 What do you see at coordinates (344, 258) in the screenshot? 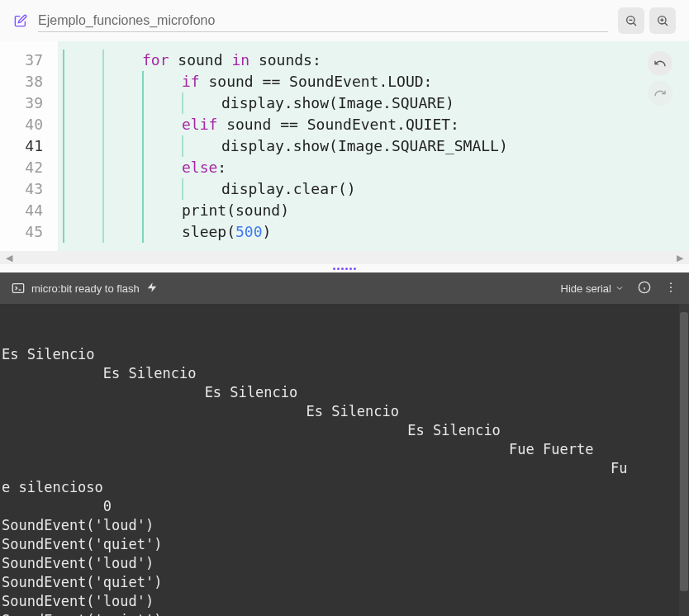
I see `horizontal-scrollbar: ◀ ▶` at bounding box center [344, 258].